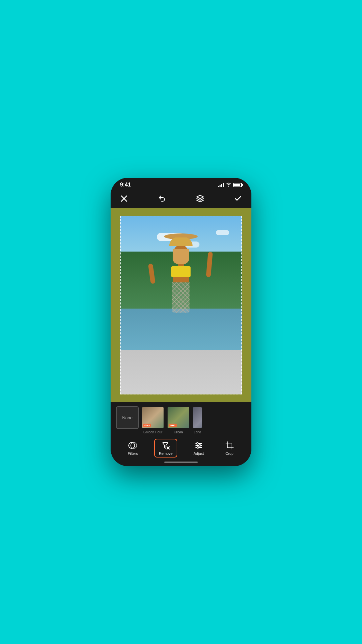  I want to click on tool-adjust: Adjust, so click(198, 448).